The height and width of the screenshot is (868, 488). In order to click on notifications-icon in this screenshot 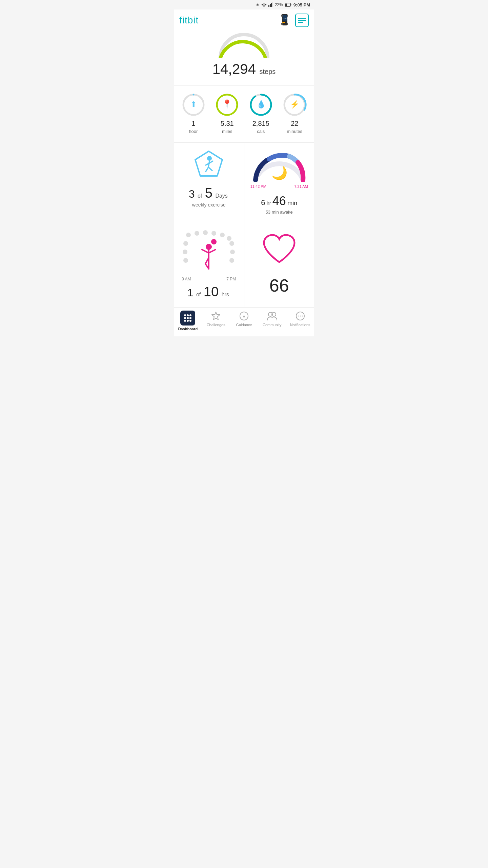, I will do `click(300, 316)`.